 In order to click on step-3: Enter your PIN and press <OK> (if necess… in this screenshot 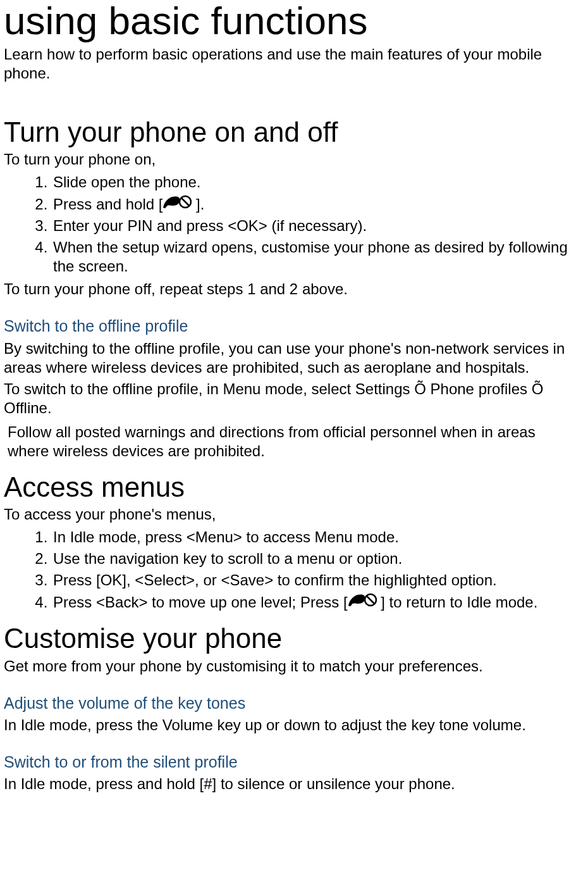, I will do `click(318, 226)`.